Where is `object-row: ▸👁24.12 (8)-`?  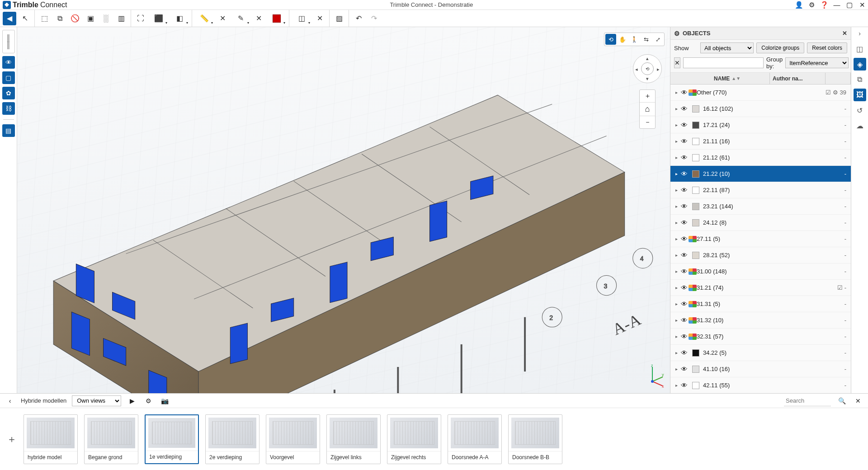
object-row: ▸👁24.12 (8)- is located at coordinates (760, 223).